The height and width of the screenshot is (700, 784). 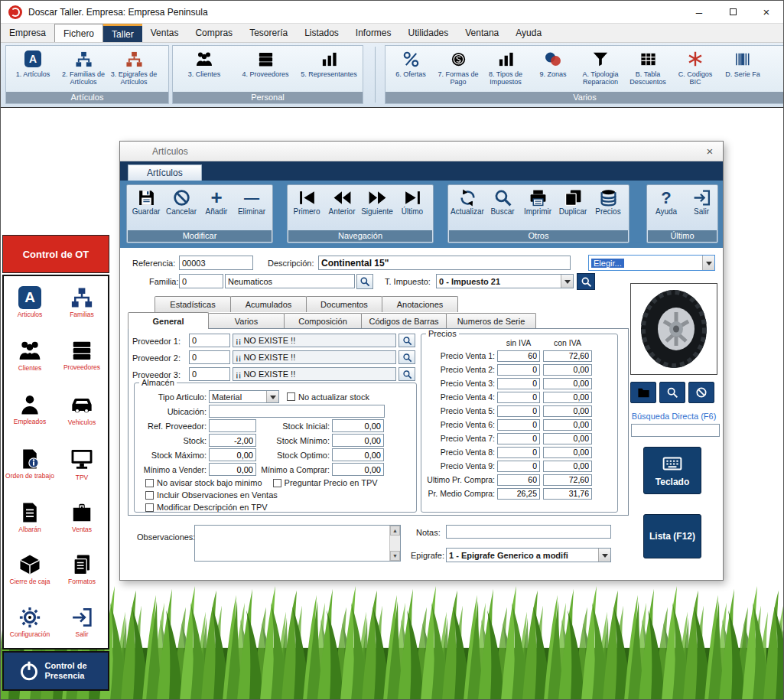 What do you see at coordinates (79, 33) in the screenshot?
I see `menu-fichero: Fichero` at bounding box center [79, 33].